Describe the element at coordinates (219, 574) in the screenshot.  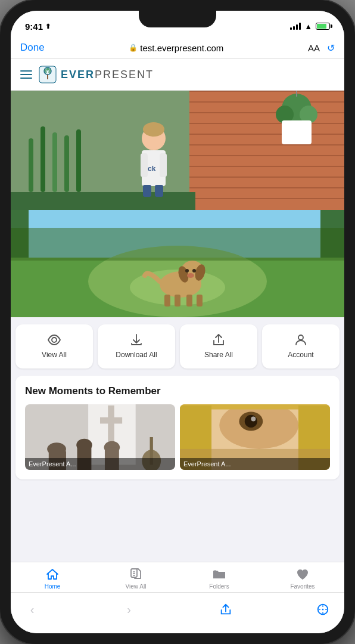
I see `folders-icon` at that location.